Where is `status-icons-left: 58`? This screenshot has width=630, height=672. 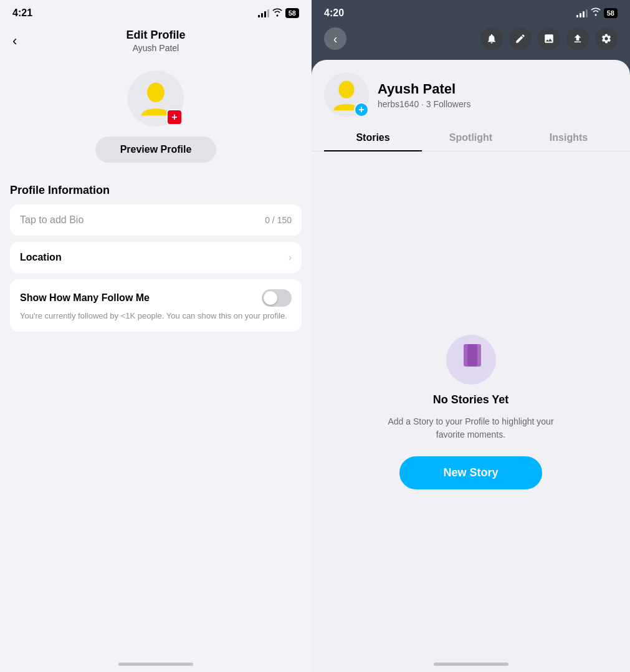
status-icons-left: 58 is located at coordinates (279, 14).